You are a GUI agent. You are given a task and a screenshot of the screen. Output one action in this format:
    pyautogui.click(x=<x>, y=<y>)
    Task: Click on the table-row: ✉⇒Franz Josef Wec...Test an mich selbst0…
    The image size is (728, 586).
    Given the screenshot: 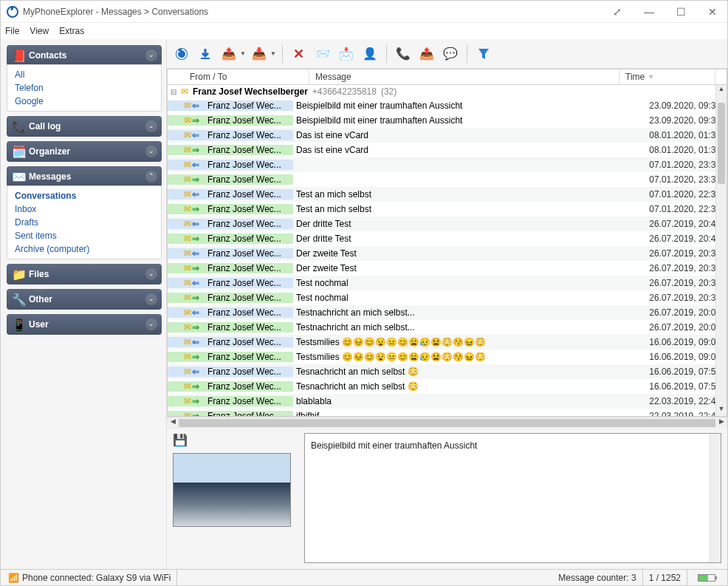 What is the action you would take?
    pyautogui.click(x=447, y=209)
    